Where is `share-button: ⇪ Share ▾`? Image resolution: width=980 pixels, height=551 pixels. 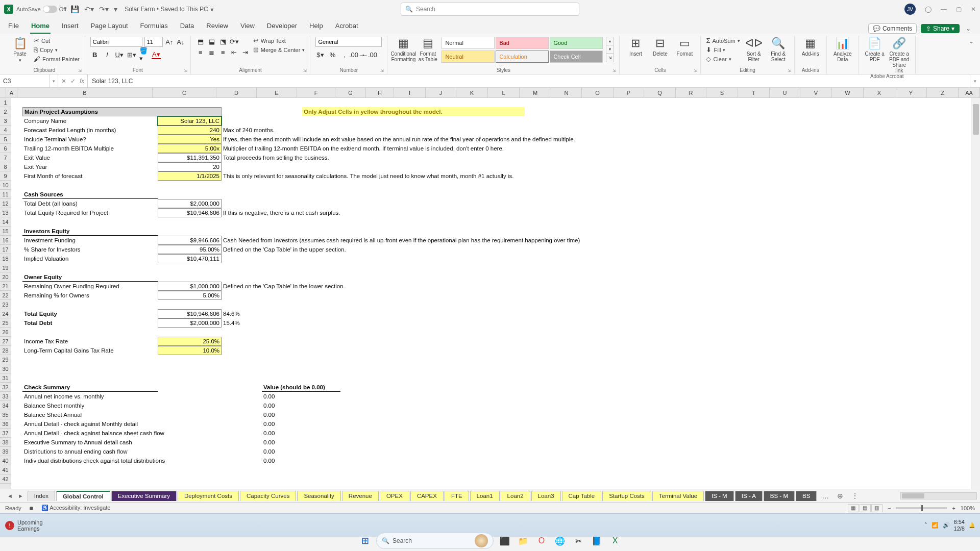 share-button: ⇪ Share ▾ is located at coordinates (940, 29).